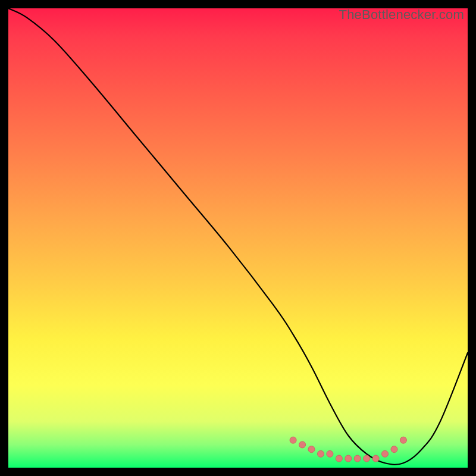 This screenshot has width=476, height=476. What do you see at coordinates (402, 15) in the screenshot?
I see `watermark-text: TheBottlenecker.com` at bounding box center [402, 15].